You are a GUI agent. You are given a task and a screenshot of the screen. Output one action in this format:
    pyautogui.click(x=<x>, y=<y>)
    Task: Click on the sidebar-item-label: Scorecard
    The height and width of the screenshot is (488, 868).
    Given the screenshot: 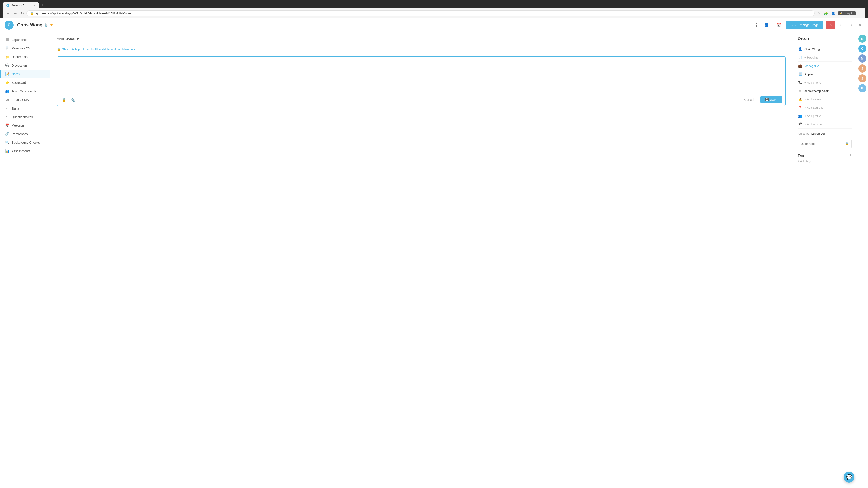 What is the action you would take?
    pyautogui.click(x=19, y=83)
    